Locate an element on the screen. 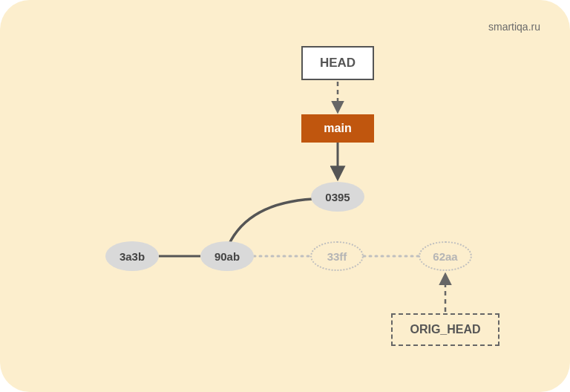 This screenshot has height=392, width=570. commit-node-ghost: 33ff is located at coordinates (337, 256).